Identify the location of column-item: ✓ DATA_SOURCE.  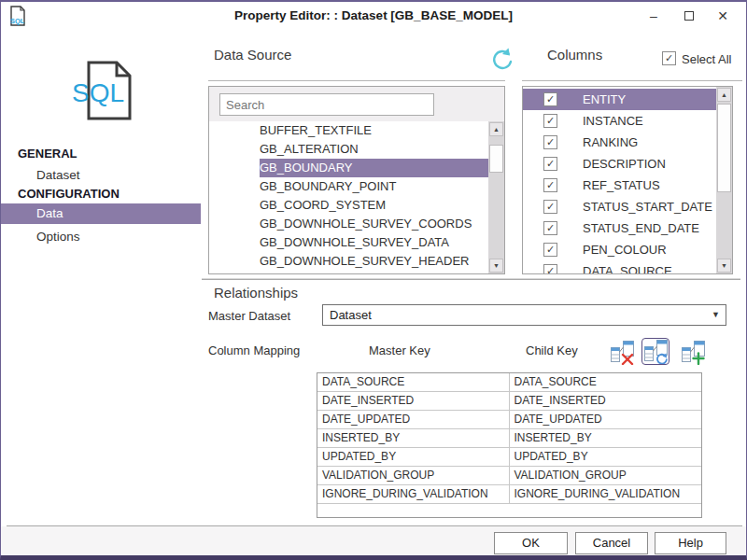
(620, 267).